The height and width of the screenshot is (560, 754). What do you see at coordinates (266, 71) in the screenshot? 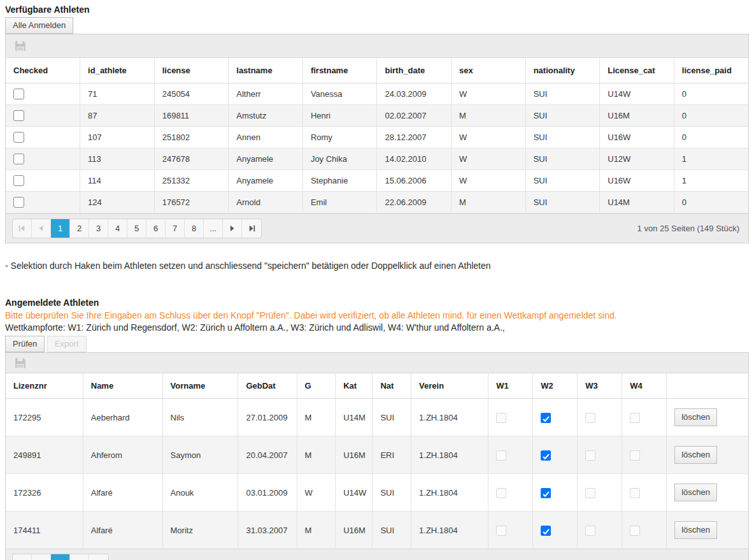
I see `column-header-lastname: lastname` at bounding box center [266, 71].